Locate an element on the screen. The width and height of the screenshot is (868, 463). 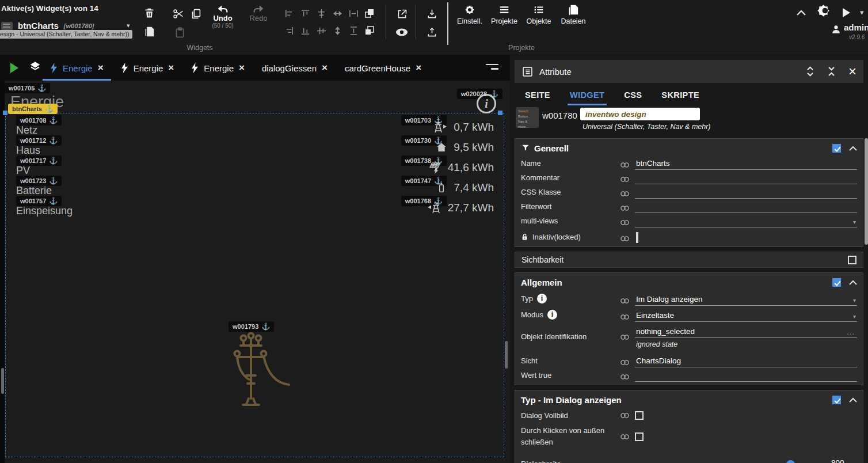
distribute-horizontal-icon is located at coordinates (337, 13).